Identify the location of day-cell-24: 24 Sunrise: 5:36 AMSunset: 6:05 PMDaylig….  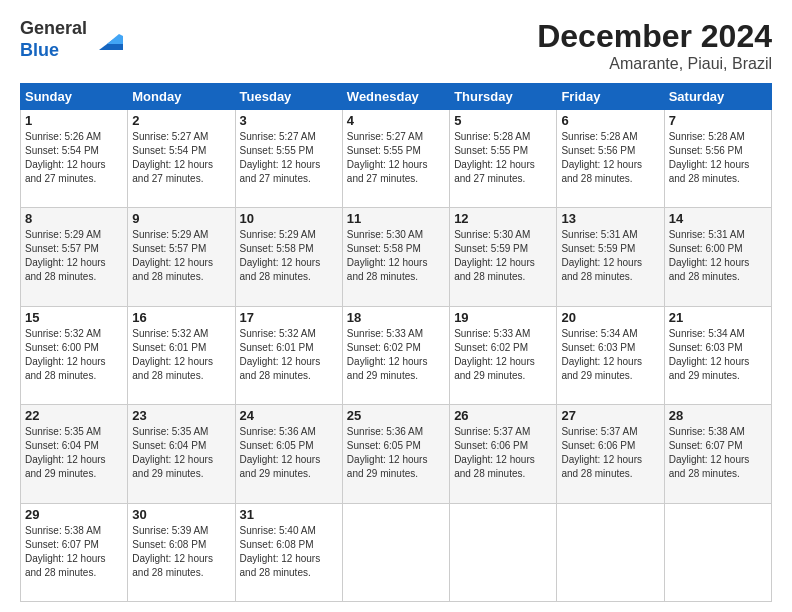
(288, 454).